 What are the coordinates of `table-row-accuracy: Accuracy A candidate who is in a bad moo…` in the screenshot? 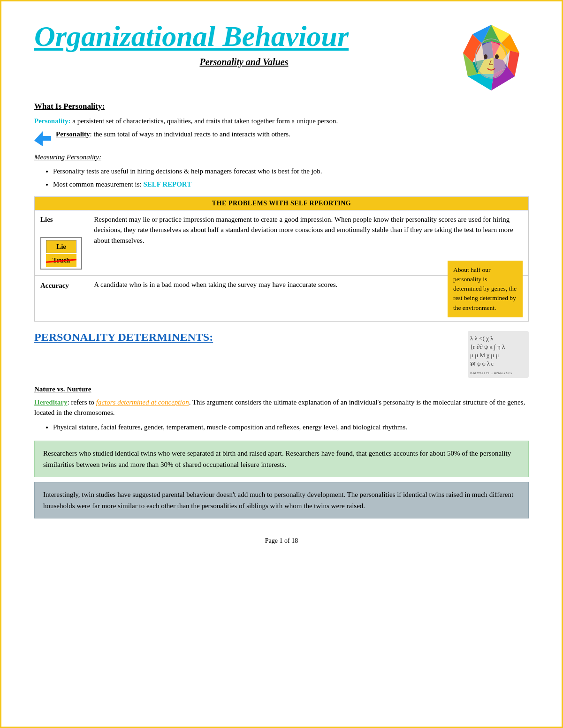 It's located at (282, 298).